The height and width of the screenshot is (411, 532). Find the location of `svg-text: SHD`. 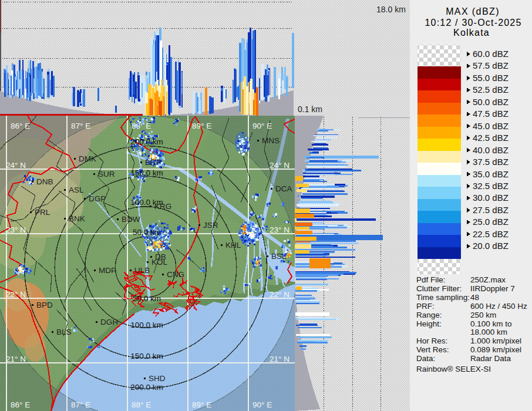

svg-text: SHD is located at coordinates (157, 378).